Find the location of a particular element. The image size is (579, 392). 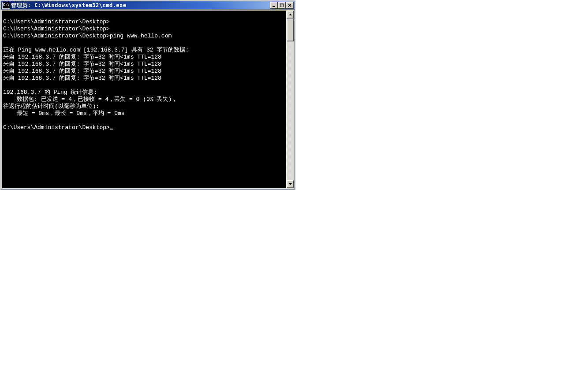

close-button is located at coordinates (290, 5).